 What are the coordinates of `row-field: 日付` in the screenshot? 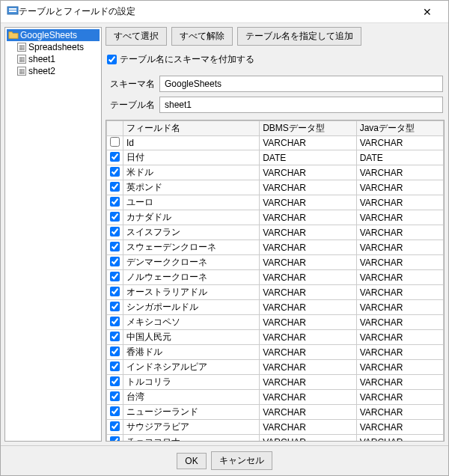 It's located at (192, 158).